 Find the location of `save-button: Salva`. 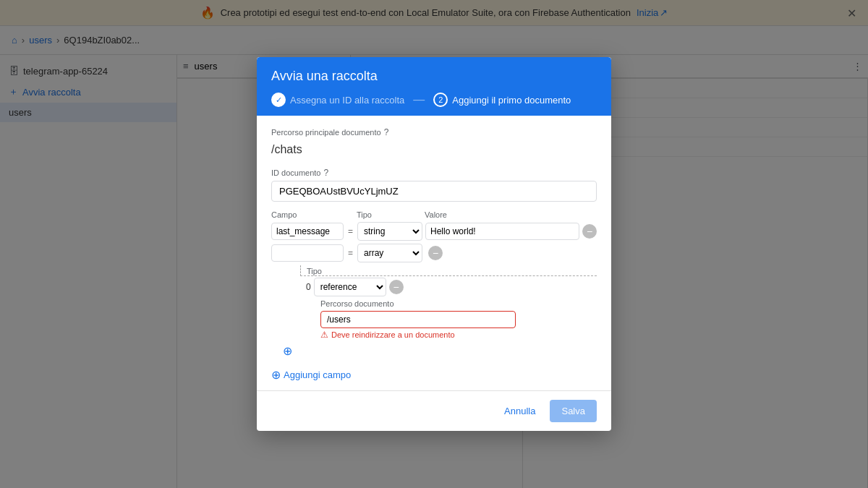

save-button: Salva is located at coordinates (573, 411).